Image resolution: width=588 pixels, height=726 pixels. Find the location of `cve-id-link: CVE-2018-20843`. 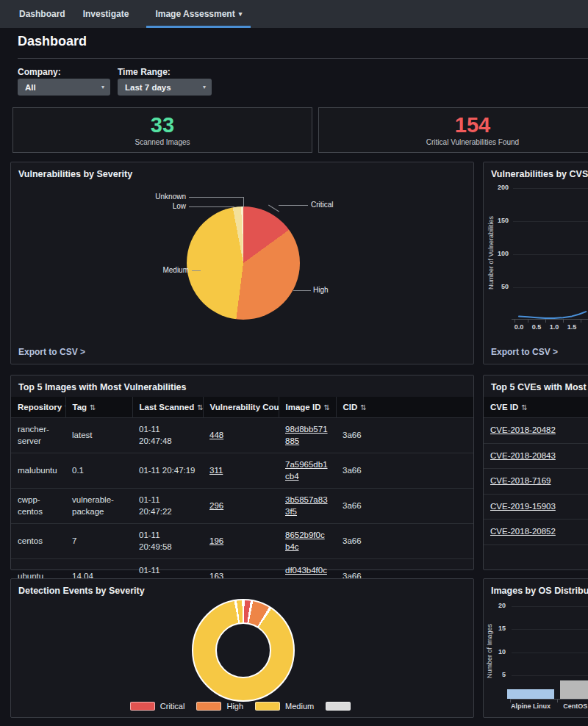

cve-id-link: CVE-2018-20843 is located at coordinates (523, 456).